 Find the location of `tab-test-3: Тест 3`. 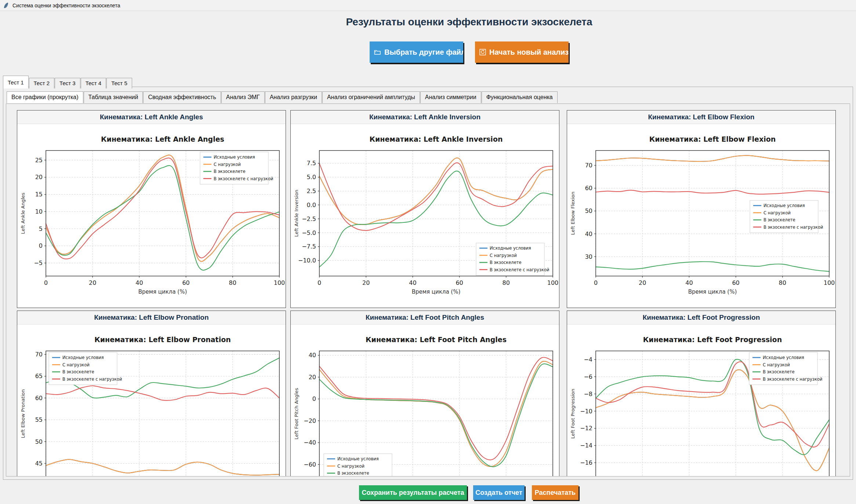

tab-test-3: Тест 3 is located at coordinates (68, 83).